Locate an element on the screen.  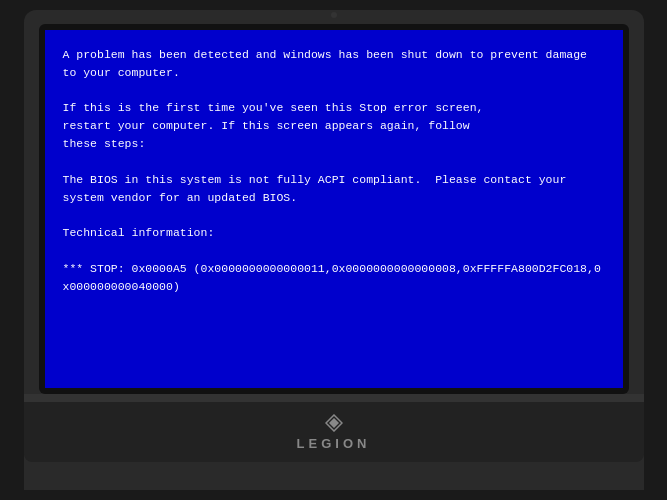
brand-label: LEGION is located at coordinates (334, 444).